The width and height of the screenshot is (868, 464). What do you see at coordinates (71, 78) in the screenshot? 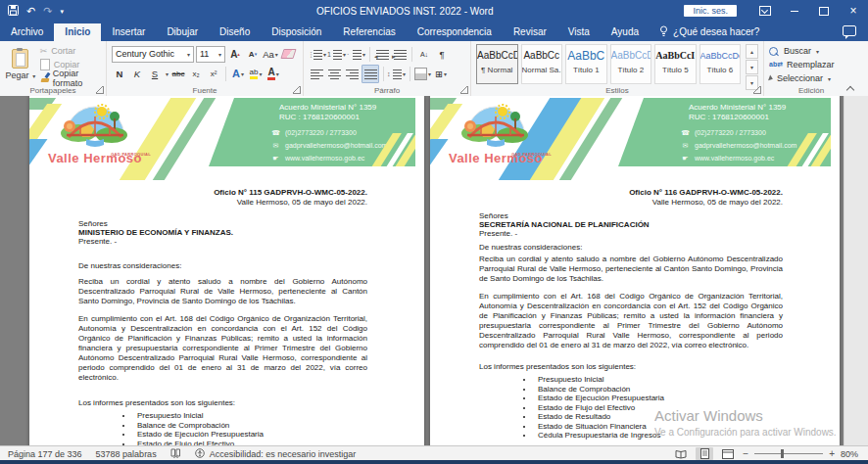
I see `format-painter-button: Copiar formato` at bounding box center [71, 78].